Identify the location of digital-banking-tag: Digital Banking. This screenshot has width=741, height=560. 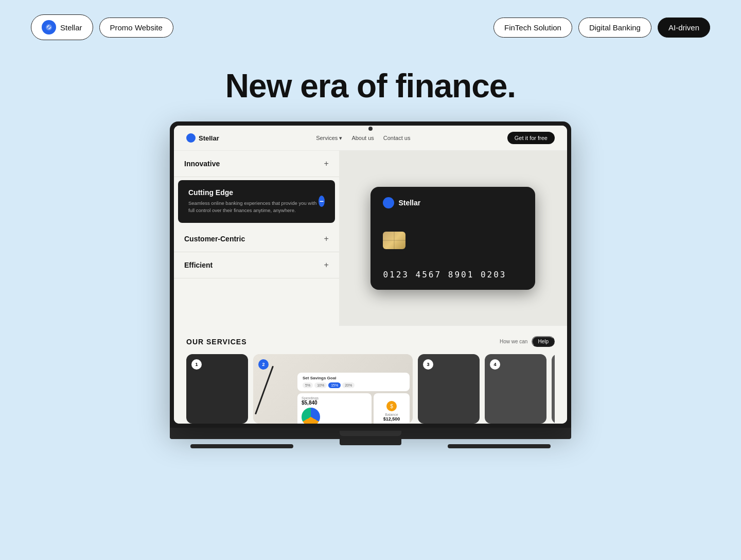
(615, 28).